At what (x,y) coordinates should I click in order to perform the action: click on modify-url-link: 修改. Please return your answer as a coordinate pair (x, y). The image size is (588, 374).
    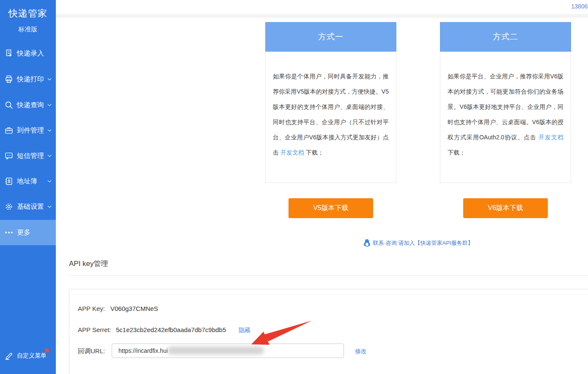
    Looking at the image, I should click on (361, 352).